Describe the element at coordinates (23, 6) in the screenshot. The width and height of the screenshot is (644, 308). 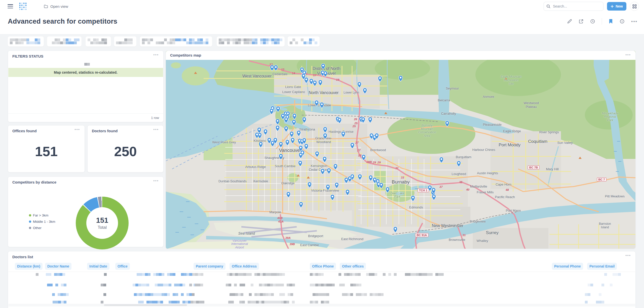
I see `app-logo` at that location.